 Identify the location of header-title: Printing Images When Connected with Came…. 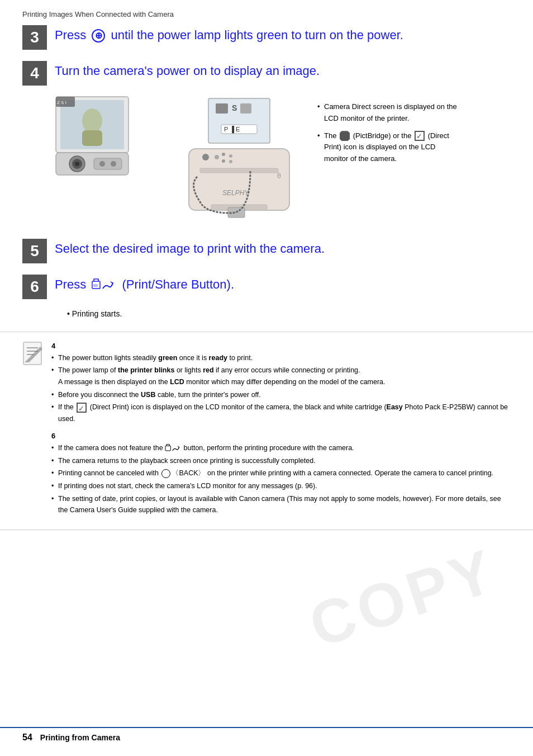
(98, 15).